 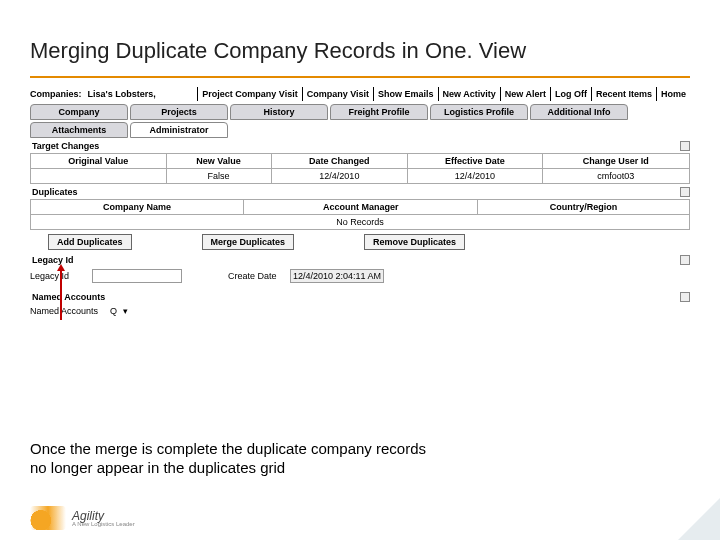 What do you see at coordinates (228, 459) in the screenshot?
I see `slide-caption: Once the merge is complete the duplicate…` at bounding box center [228, 459].